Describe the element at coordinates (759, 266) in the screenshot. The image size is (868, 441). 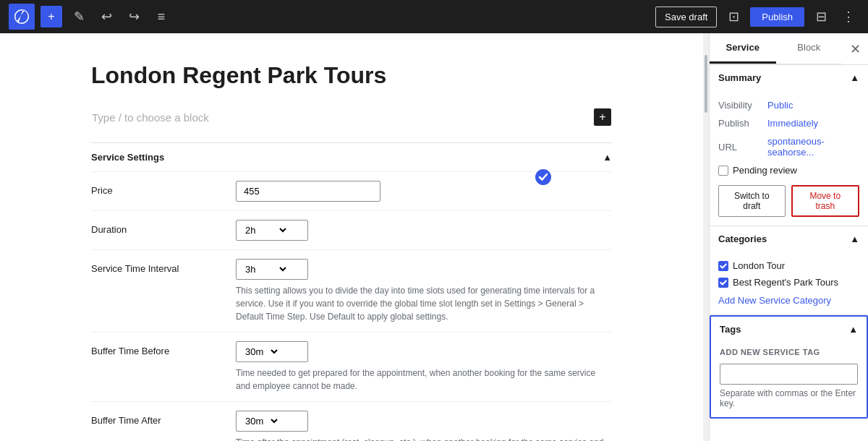
I see `london-tour-label: London Tour` at that location.